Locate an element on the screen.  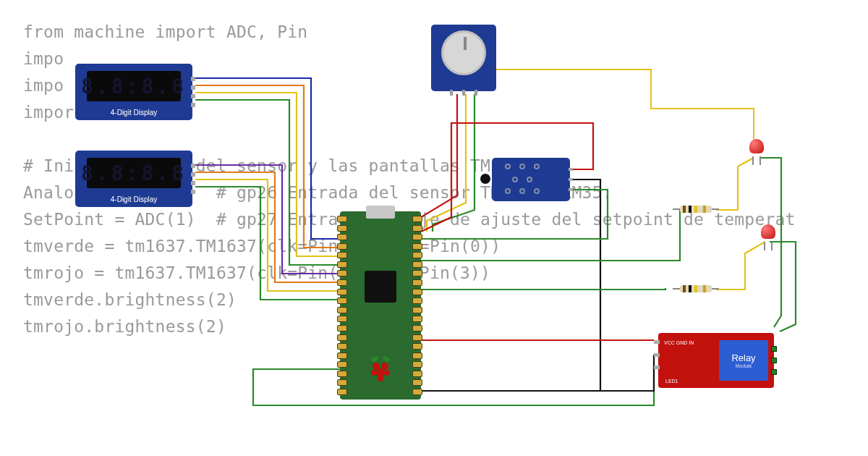
relay-sub: Module is located at coordinates (744, 366).